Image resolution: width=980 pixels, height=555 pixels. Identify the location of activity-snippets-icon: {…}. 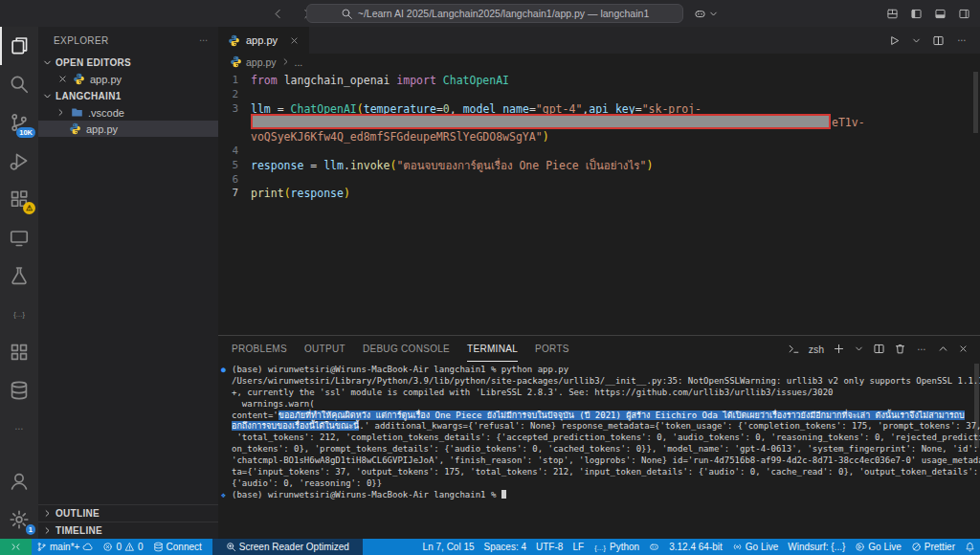
(19, 314).